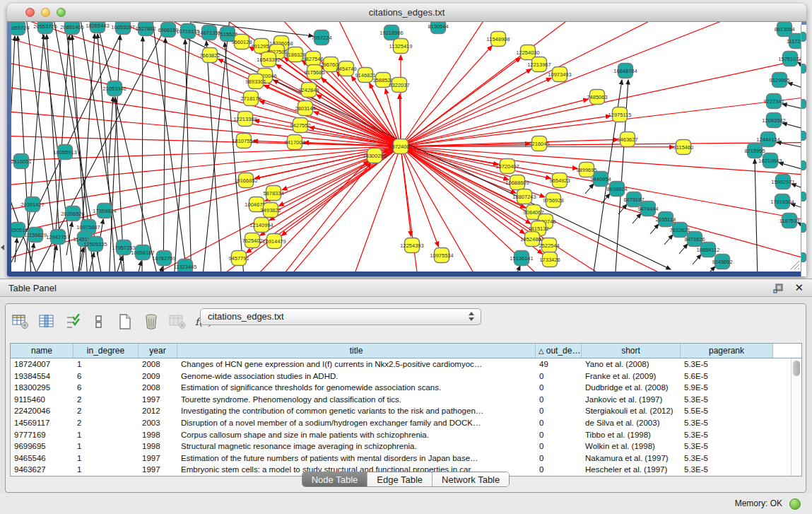 The image size is (812, 514). Describe the element at coordinates (246, 181) in the screenshot. I see `cited-node: 19166852` at that location.